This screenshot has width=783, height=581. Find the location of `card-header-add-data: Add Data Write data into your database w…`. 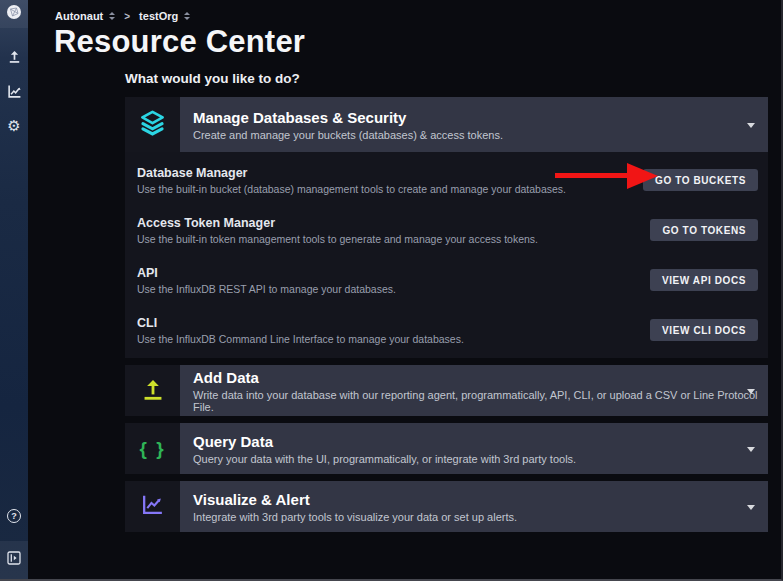

card-header-add-data: Add Data Write data into your database w… is located at coordinates (446, 390).